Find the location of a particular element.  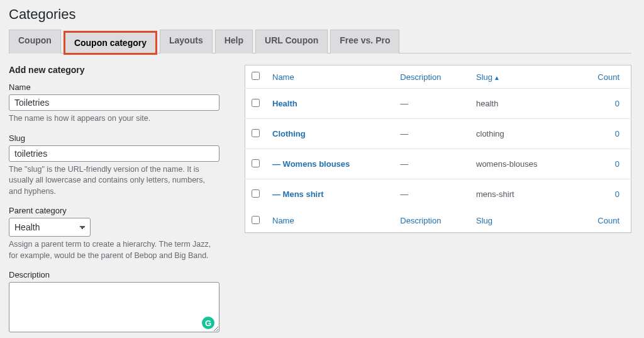

tab-help: Help is located at coordinates (234, 42).